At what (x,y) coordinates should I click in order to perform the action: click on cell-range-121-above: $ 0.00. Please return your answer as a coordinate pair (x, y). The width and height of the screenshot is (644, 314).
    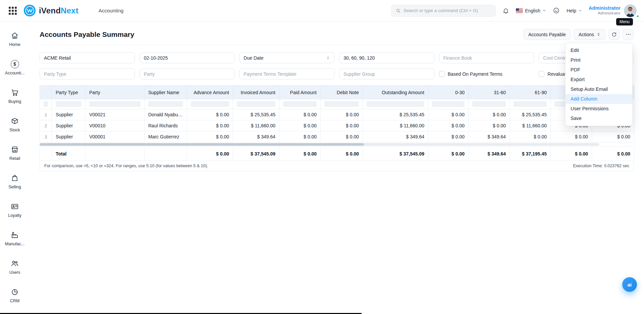
    Looking at the image, I should click on (613, 137).